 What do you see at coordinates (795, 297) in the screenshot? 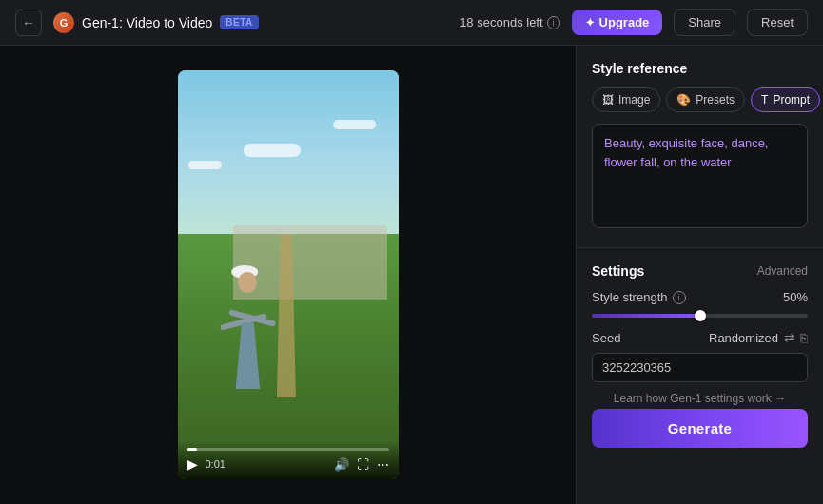
I see `style-strength-value: 50%` at bounding box center [795, 297].